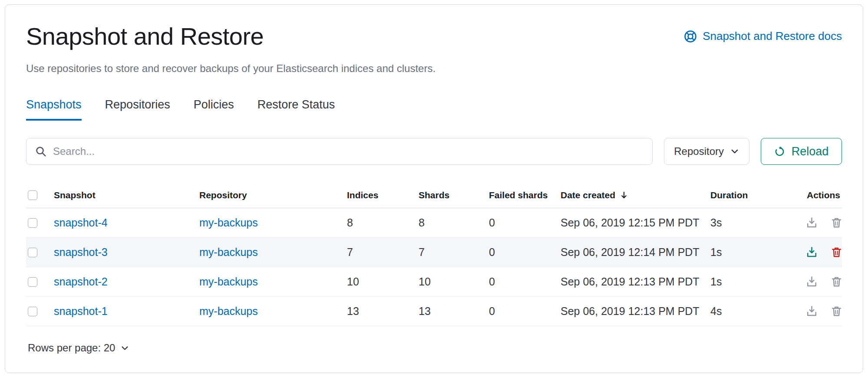 This screenshot has width=868, height=377. Describe the element at coordinates (296, 109) in the screenshot. I see `tab-restore-status: Restore Status` at that location.